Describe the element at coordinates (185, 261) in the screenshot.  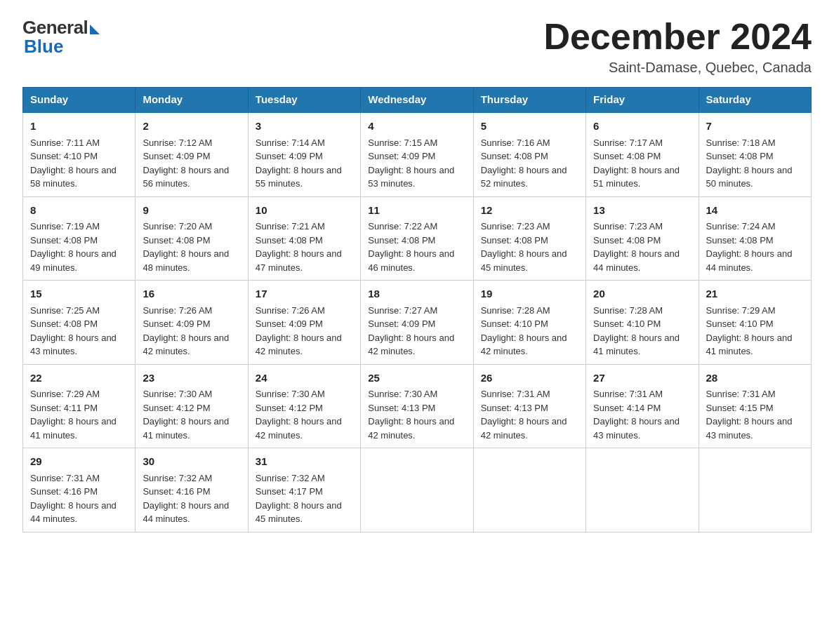
I see `day-daylight: Daylight: 8 hours and 48 minutes.` at that location.